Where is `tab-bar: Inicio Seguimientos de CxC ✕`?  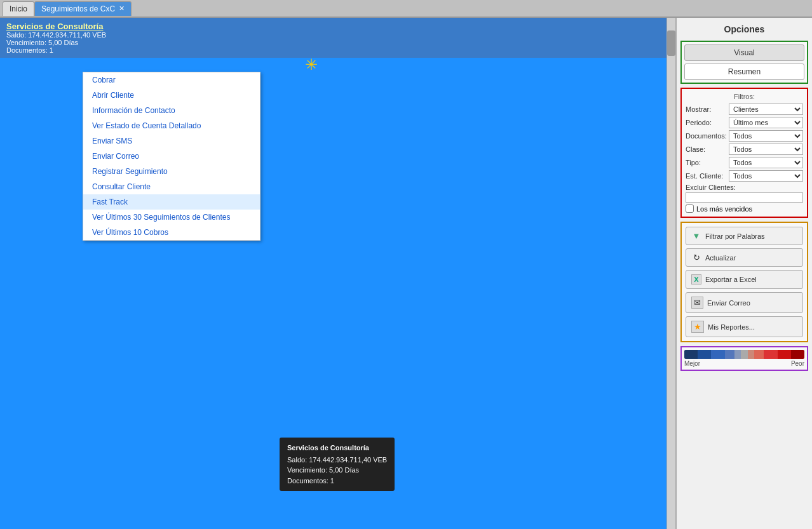 tab-bar: Inicio Seguimientos de CxC ✕ is located at coordinates (406, 9).